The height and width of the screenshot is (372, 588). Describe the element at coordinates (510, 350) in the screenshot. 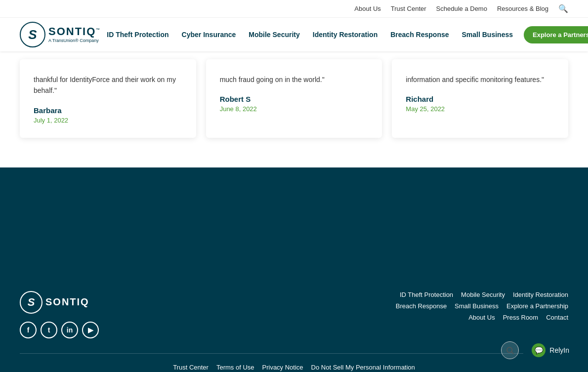

I see `chat-search-icon` at that location.